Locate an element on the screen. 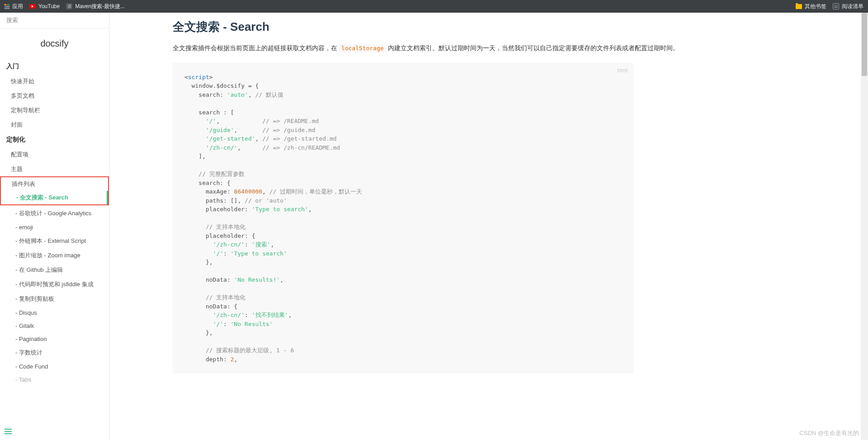 This screenshot has height=440, width=868. page-description: 全文搜索插件会根据当前页面上的超链接获取文档内容，在 localStorage … is located at coordinates (508, 48).